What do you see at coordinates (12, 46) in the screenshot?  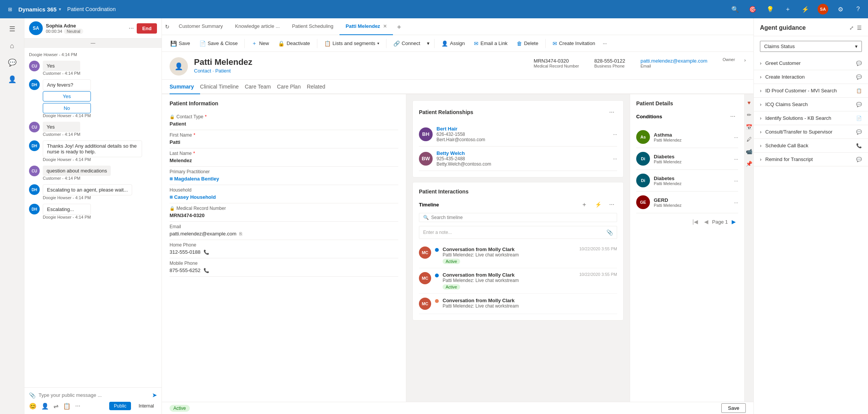 I see `home-icon: ⌂` at bounding box center [12, 46].